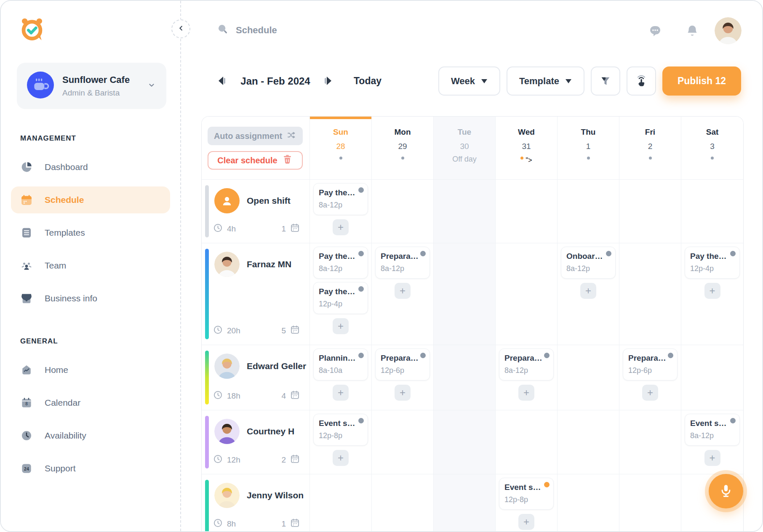 This screenshot has width=763, height=532. I want to click on schedule-cell-open-shift-thu, so click(589, 211).